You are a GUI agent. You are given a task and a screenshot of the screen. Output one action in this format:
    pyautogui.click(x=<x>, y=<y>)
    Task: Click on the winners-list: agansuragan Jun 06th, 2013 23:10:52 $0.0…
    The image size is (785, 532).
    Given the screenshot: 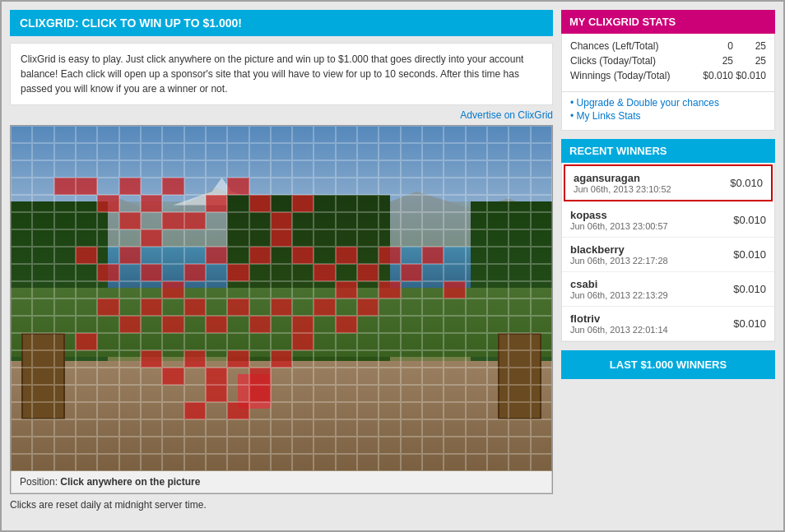 What is the action you would take?
    pyautogui.click(x=668, y=252)
    